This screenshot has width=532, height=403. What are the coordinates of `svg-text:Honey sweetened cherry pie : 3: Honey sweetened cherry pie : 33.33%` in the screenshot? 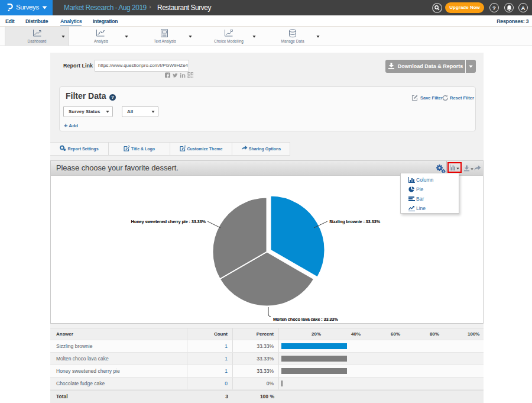 It's located at (169, 221).